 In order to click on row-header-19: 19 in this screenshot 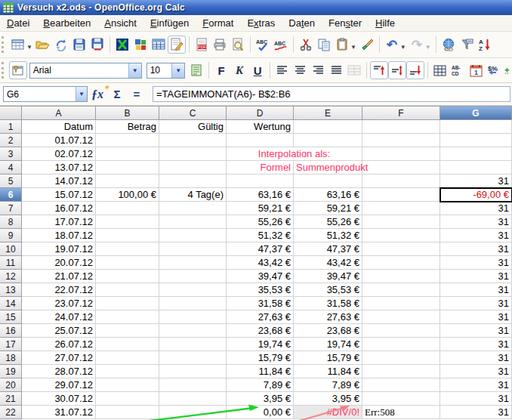, I will do `click(11, 372)`.